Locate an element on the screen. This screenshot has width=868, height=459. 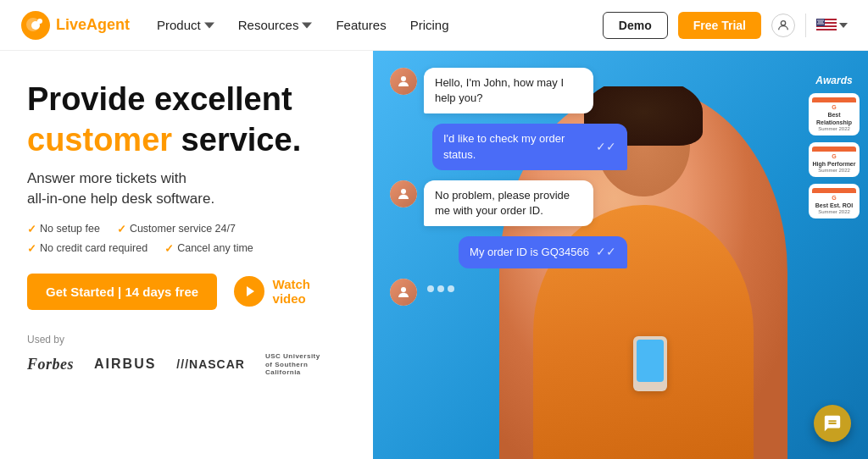
chat-message-2: I'd like to check my order status. ✓✓ is located at coordinates (509, 147).